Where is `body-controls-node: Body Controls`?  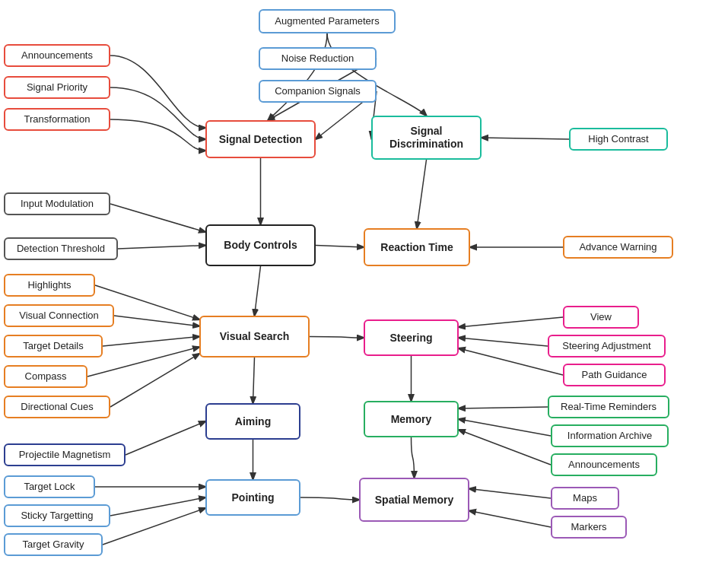
body-controls-node: Body Controls is located at coordinates (260, 245).